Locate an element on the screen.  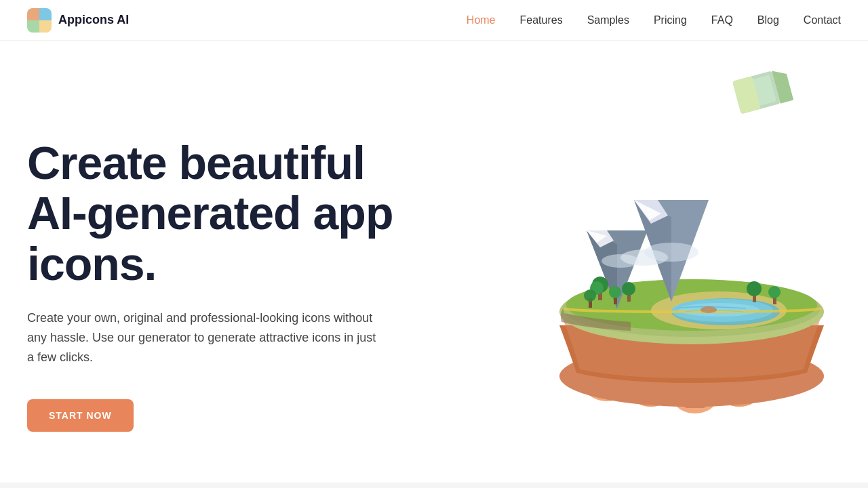
page-title: Create beautiful AI-generated app icons. is located at coordinates (217, 214).